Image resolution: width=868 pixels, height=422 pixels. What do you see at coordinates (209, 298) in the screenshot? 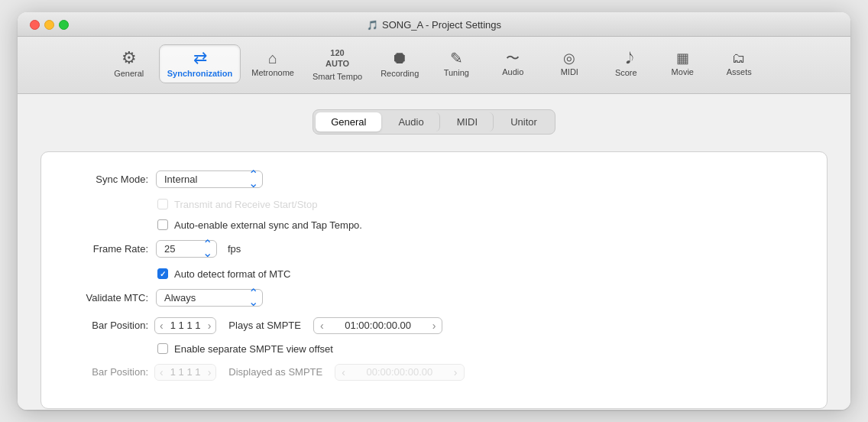
I see `validate-mtc-select-wrapper: Always Never Auto ⌃ ⌄` at bounding box center [209, 298].